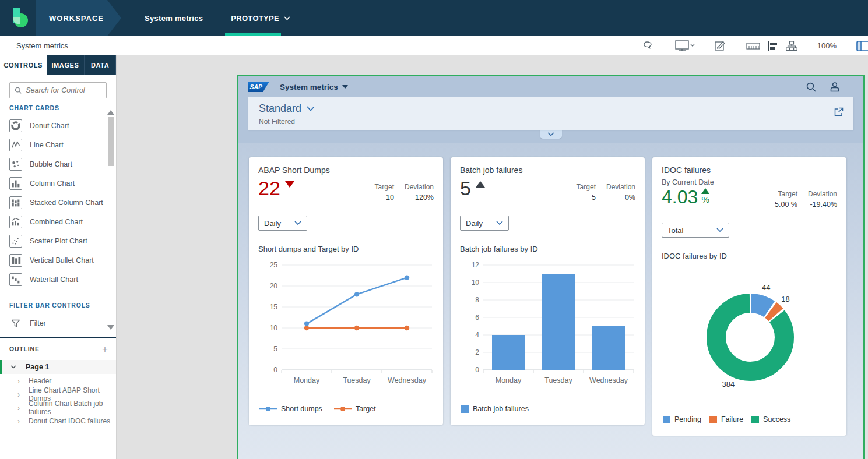 This screenshot has width=868, height=459. I want to click on sidebar-item-stacked-column-chart: Stacked Column Chart, so click(58, 203).